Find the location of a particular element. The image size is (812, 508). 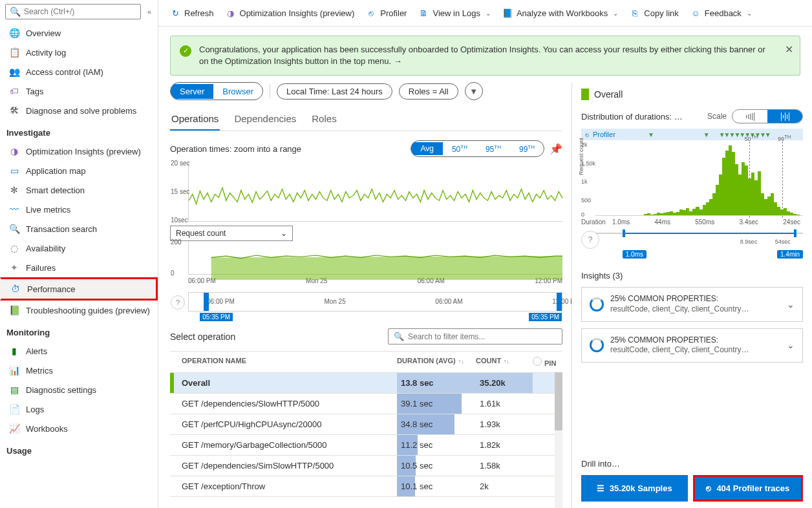

operation-row: GET /dependencies/SimSlowHTTP/5000 10.5 … is located at coordinates (366, 466).